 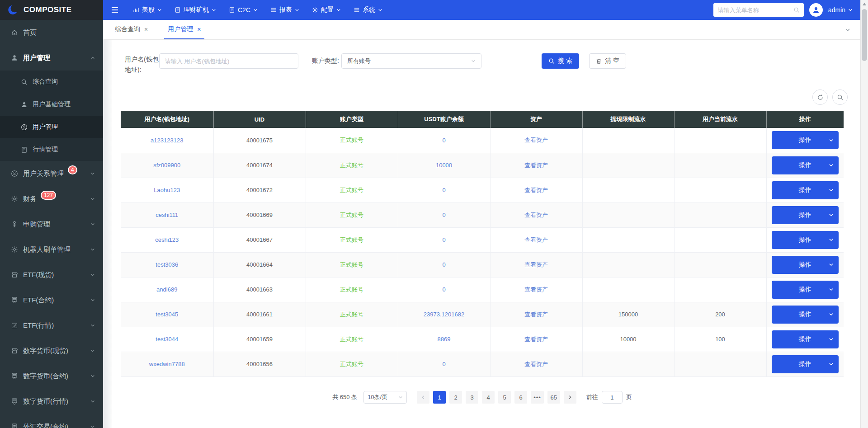 I want to click on hamburger-icon, so click(x=115, y=10).